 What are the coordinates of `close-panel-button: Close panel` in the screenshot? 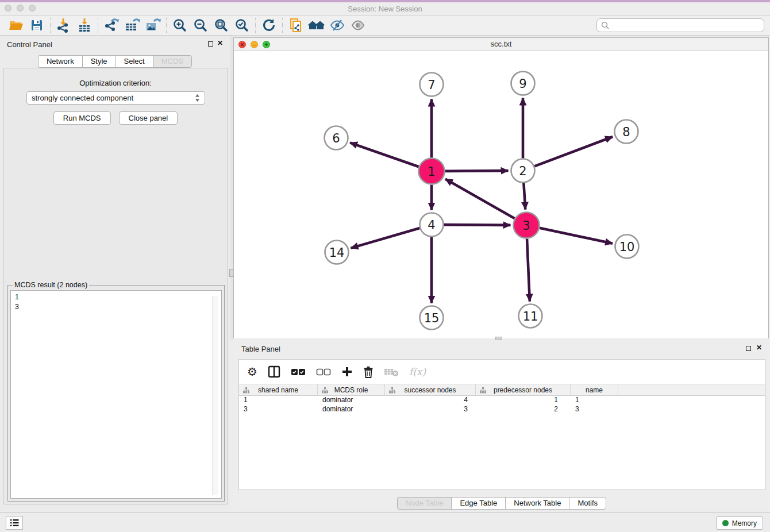 It's located at (148, 118).